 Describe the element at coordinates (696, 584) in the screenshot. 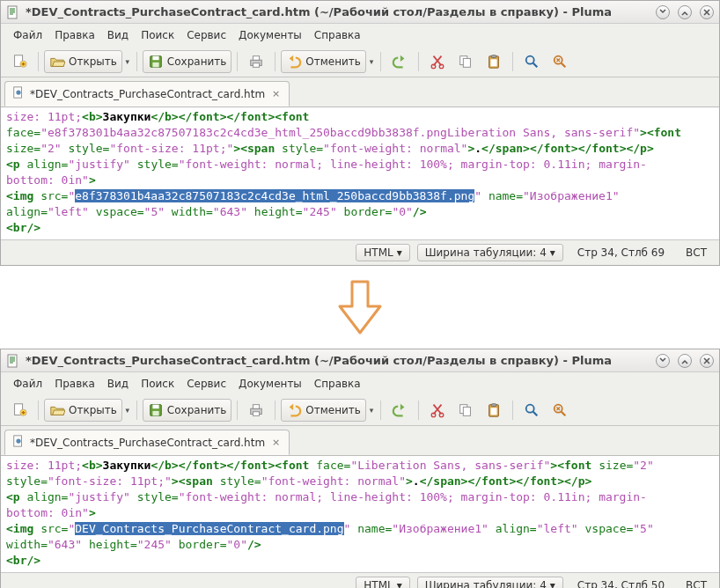

I see `insert-mode: ВСТ` at that location.